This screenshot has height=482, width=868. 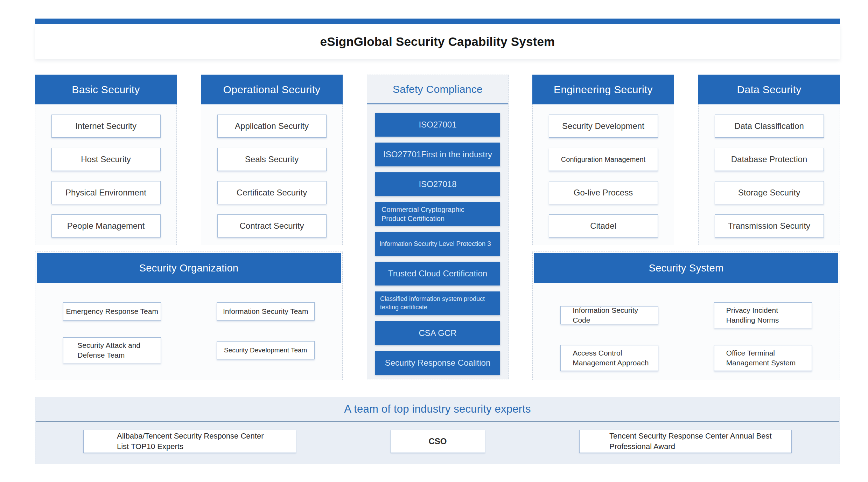 I want to click on certification-box: ISO27001, so click(x=438, y=125).